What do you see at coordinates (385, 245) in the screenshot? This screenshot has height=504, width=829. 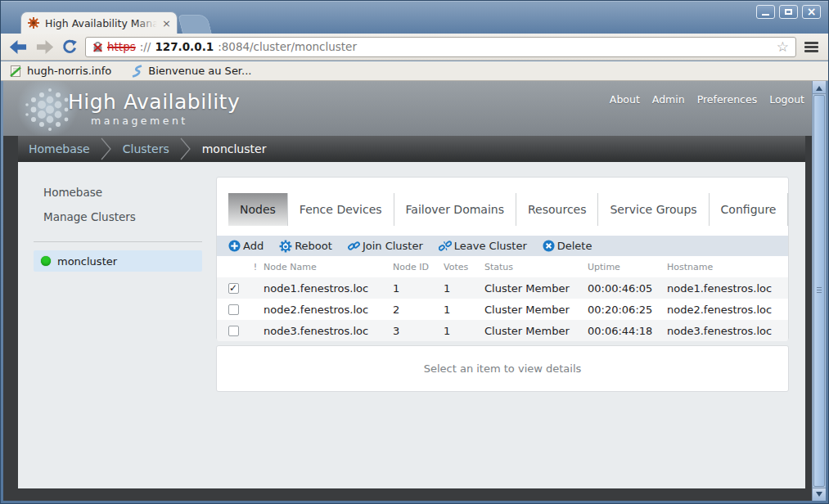 I see `join-cluster-button: Join Cluster` at bounding box center [385, 245].